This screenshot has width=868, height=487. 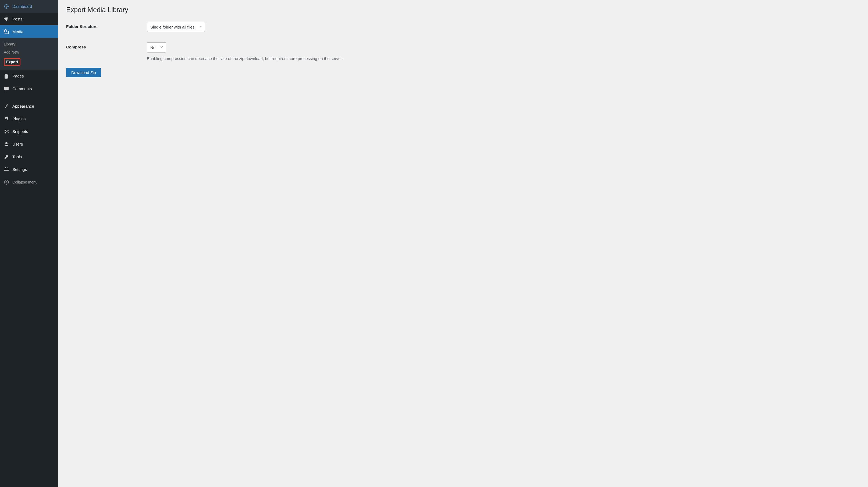 What do you see at coordinates (29, 54) in the screenshot?
I see `media-submenu: Library Add New Export` at bounding box center [29, 54].